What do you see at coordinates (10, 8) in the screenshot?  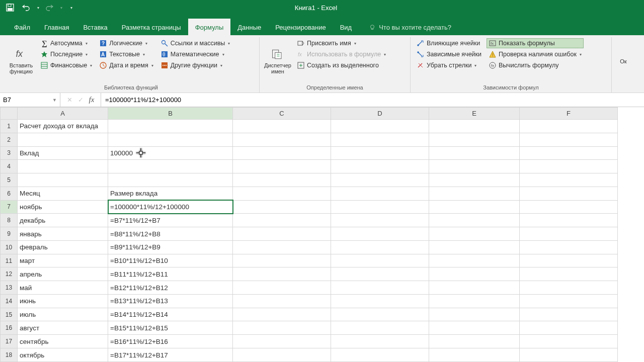 I see `save-button` at bounding box center [10, 8].